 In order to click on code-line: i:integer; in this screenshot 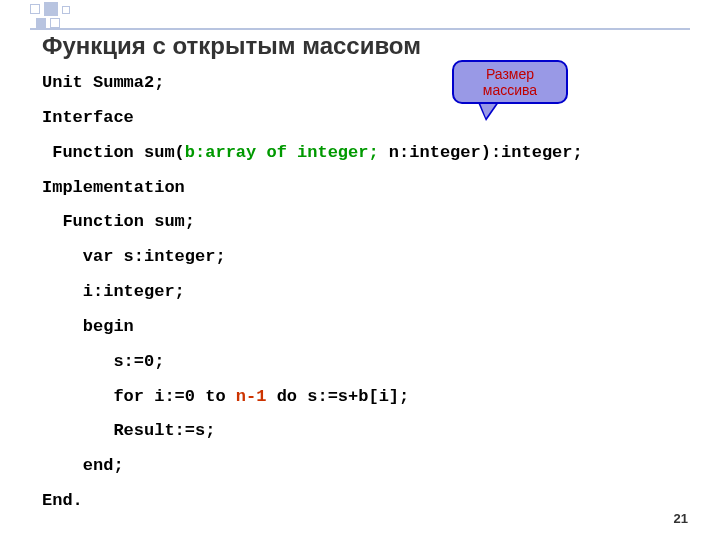, I will do `click(114, 292)`.